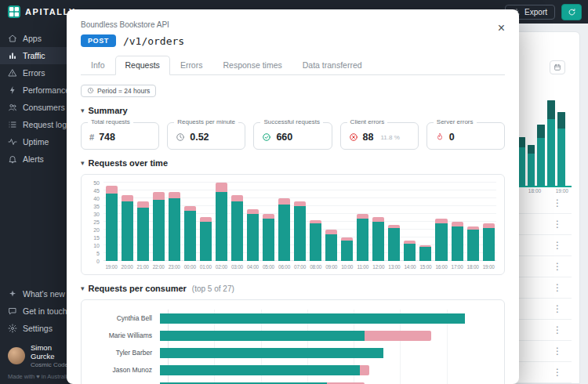  Describe the element at coordinates (206, 136) in the screenshot. I see `summary-card-requests-per-minute: Requests per minute0.52` at that location.